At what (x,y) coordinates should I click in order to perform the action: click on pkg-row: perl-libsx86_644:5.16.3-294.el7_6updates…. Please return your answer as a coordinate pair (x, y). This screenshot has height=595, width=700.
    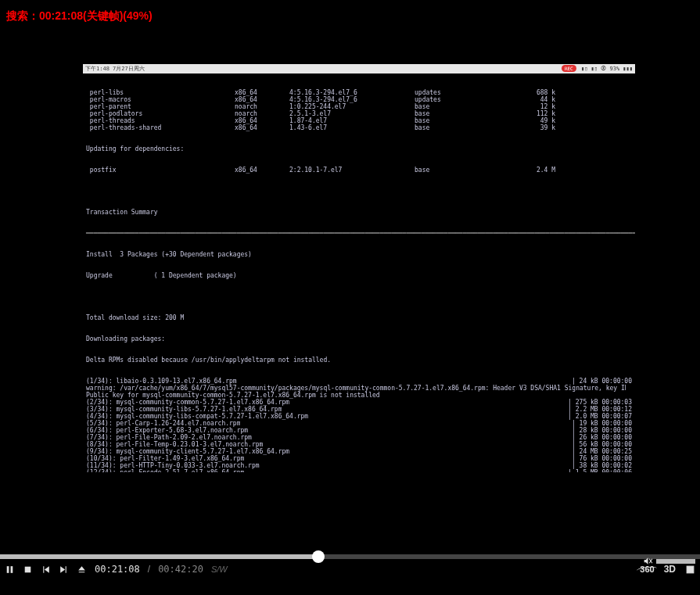
    Looking at the image, I should click on (359, 92).